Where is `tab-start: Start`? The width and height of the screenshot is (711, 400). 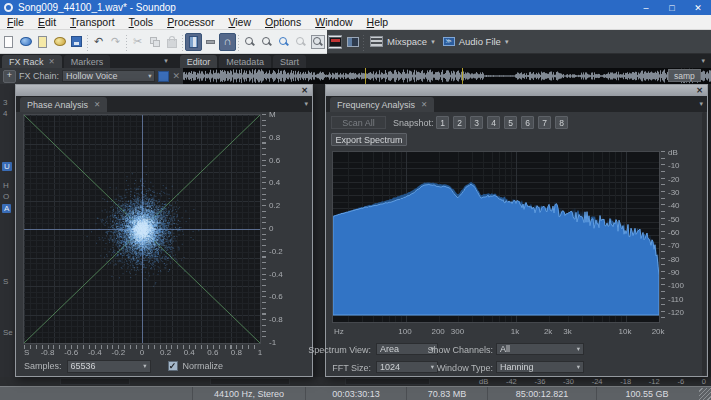
tab-start: Start is located at coordinates (290, 62).